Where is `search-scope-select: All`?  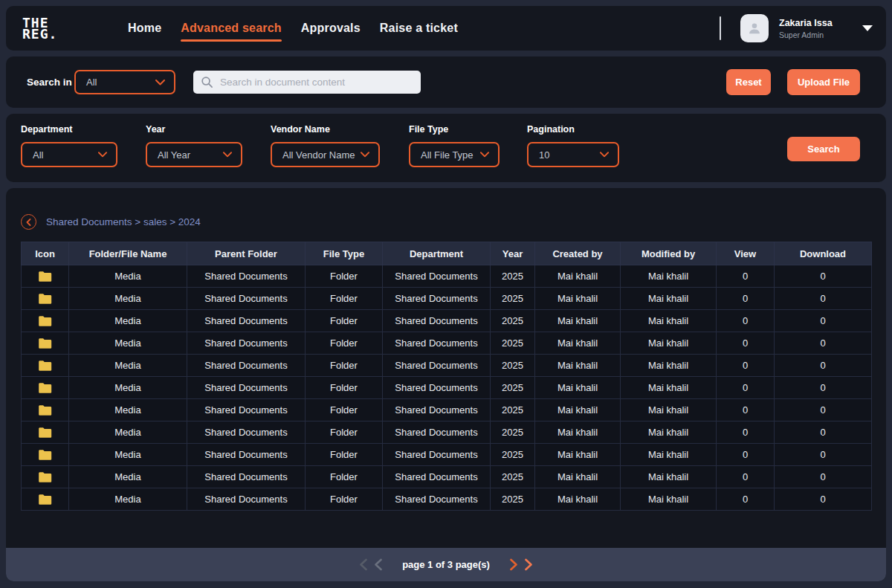
search-scope-select: All is located at coordinates (125, 82).